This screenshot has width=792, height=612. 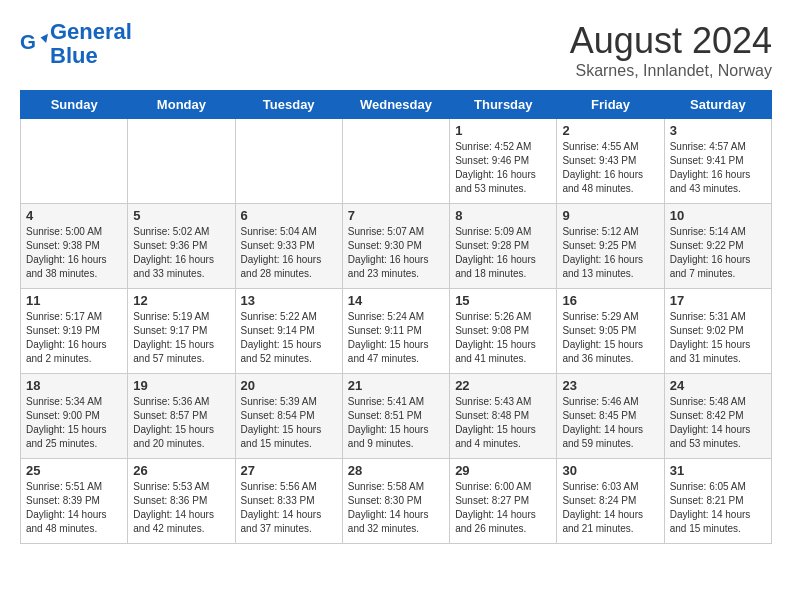 What do you see at coordinates (671, 50) in the screenshot?
I see `title-block: August 2024 Skarnes, Innlandet, Norway` at bounding box center [671, 50].